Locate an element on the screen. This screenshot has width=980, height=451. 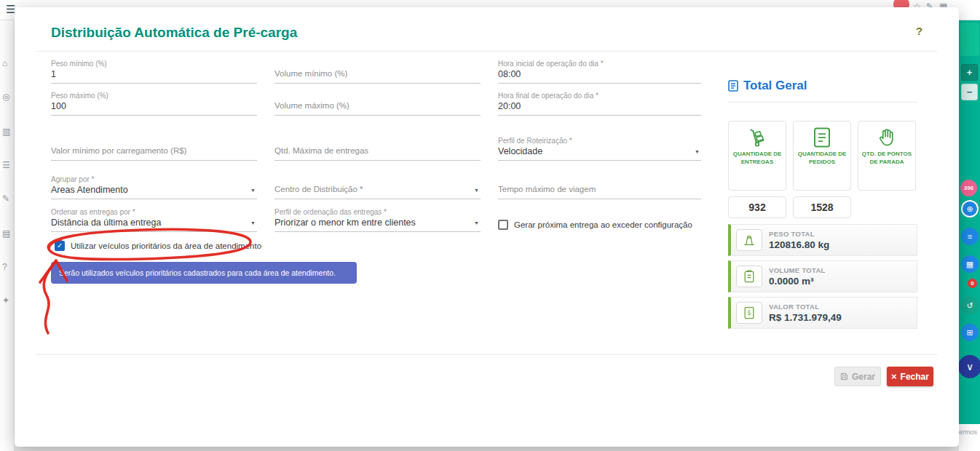
field-placeholder: Volume mínimo (%) is located at coordinates (377, 76).